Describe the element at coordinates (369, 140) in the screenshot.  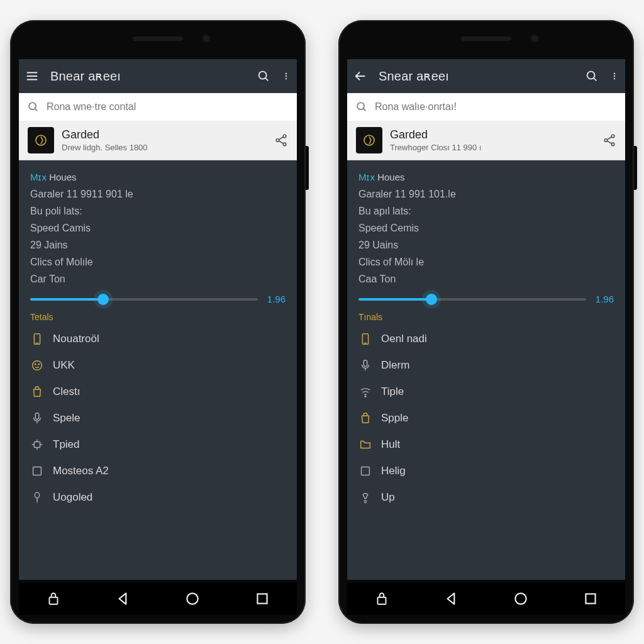
I see `result-thumbnail` at that location.